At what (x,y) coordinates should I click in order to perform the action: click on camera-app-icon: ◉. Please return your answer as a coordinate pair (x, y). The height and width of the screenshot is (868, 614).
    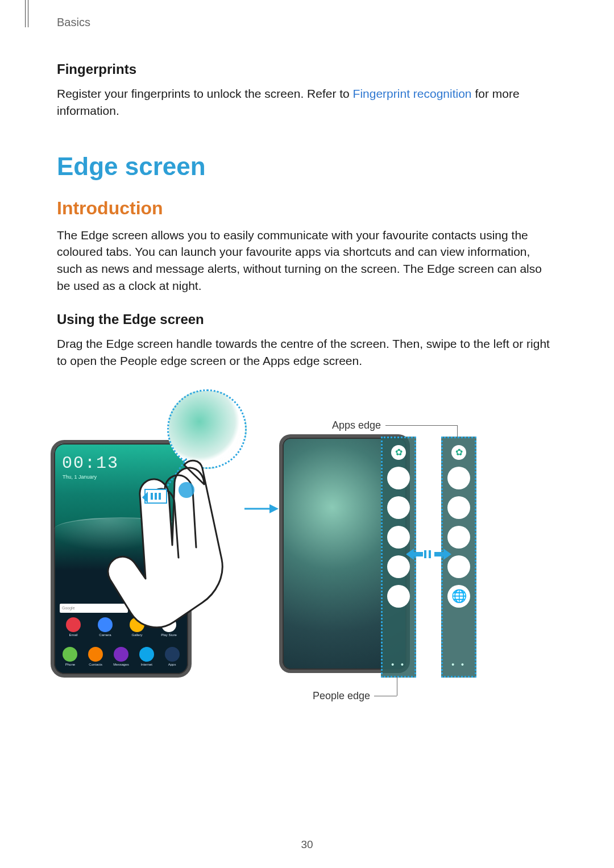
    Looking at the image, I should click on (459, 508).